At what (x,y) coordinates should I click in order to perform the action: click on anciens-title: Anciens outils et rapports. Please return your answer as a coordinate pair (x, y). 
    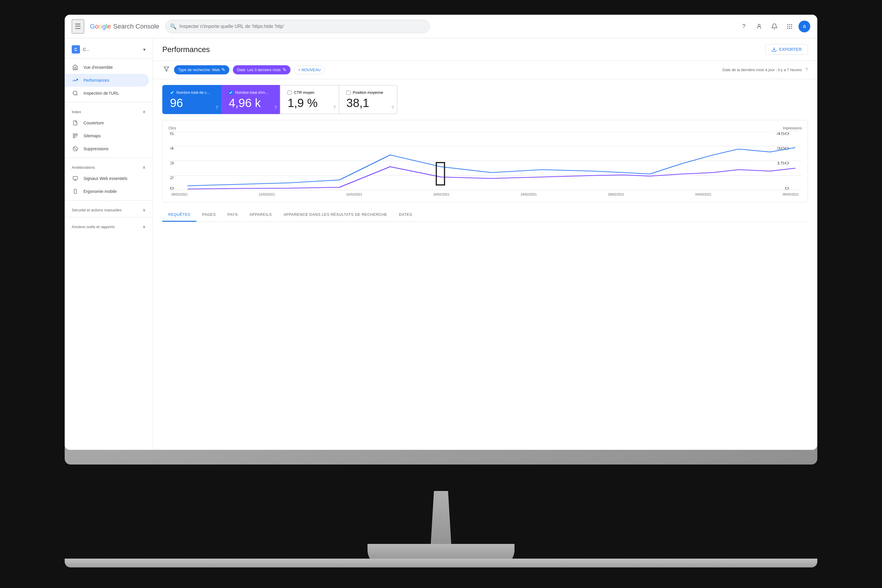
    Looking at the image, I should click on (93, 227).